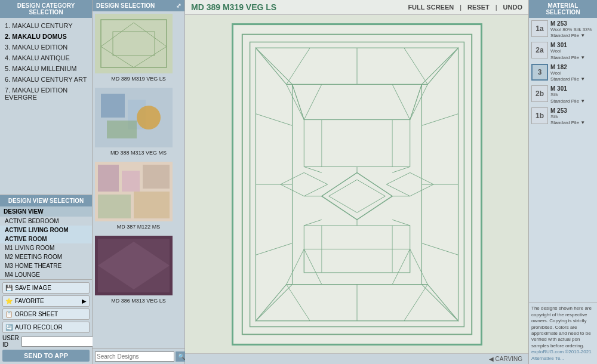 Image resolution: width=597 pixels, height=364 pixels. Describe the element at coordinates (540, 116) in the screenshot. I see `material-badge-4: 1b` at that location.